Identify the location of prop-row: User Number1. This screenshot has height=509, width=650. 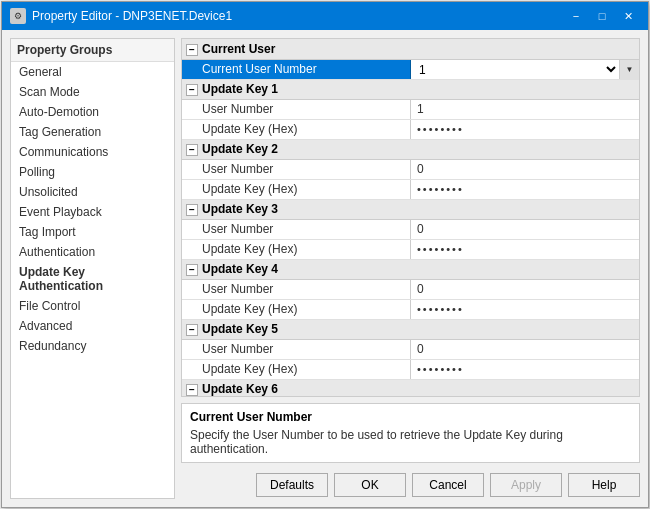
(410, 109).